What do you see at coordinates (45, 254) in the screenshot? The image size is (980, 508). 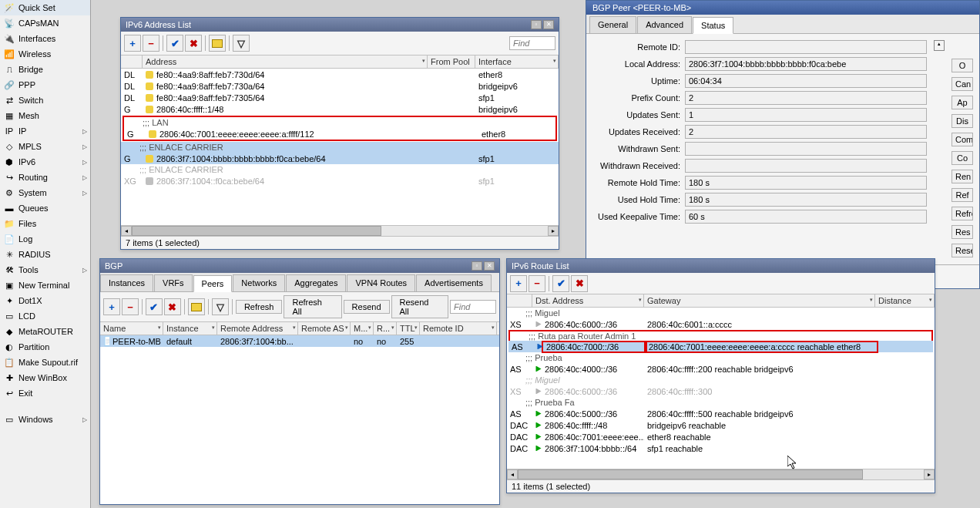 I see `sidebar-item-radius: ✳RADIUS` at bounding box center [45, 254].